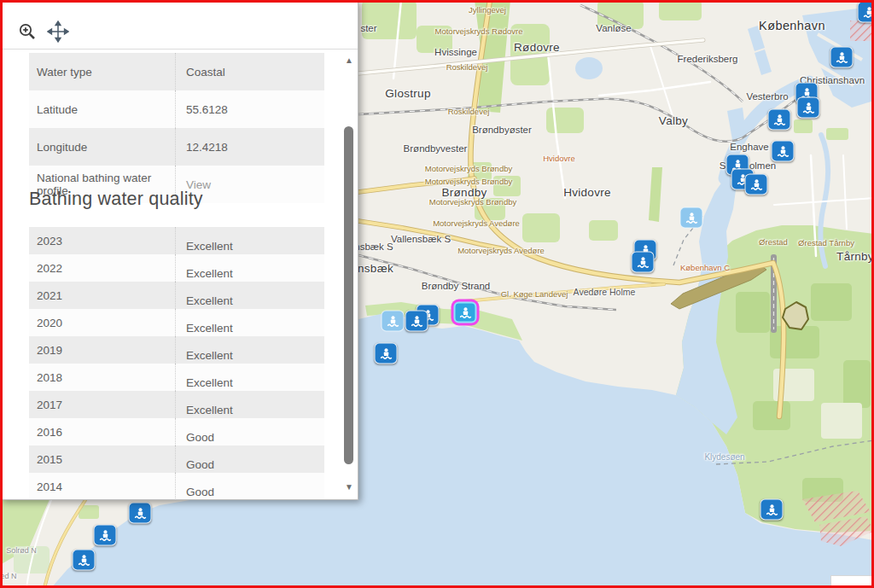 Image resolution: width=874 pixels, height=588 pixels. I want to click on panel-scrollbar: ▲ ▼, so click(349, 275).